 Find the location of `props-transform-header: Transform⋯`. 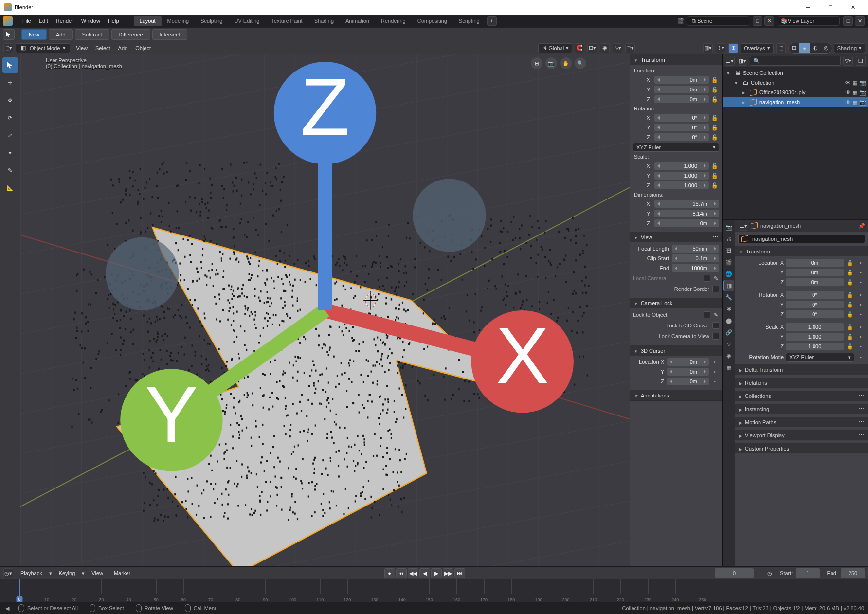

props-transform-header: Transform⋯ is located at coordinates (802, 251).